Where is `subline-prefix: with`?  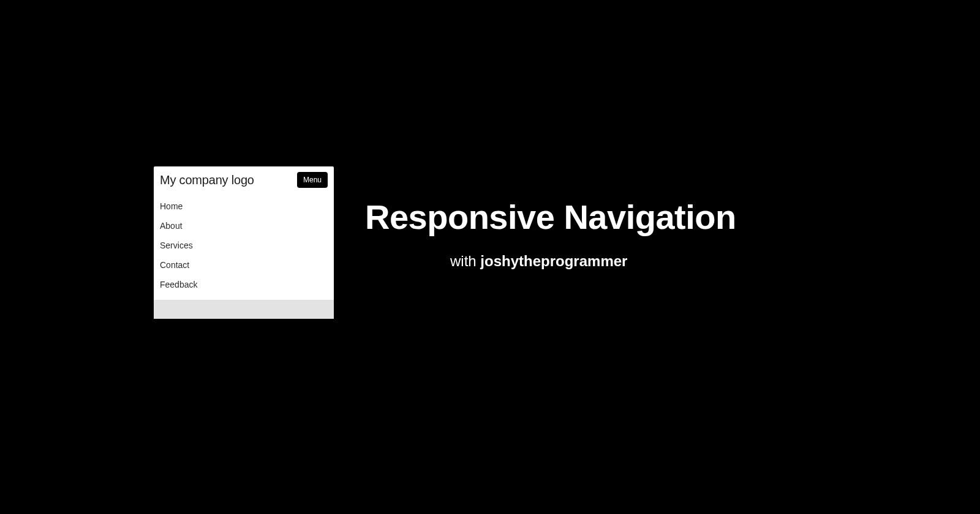
subline-prefix: with is located at coordinates (466, 261).